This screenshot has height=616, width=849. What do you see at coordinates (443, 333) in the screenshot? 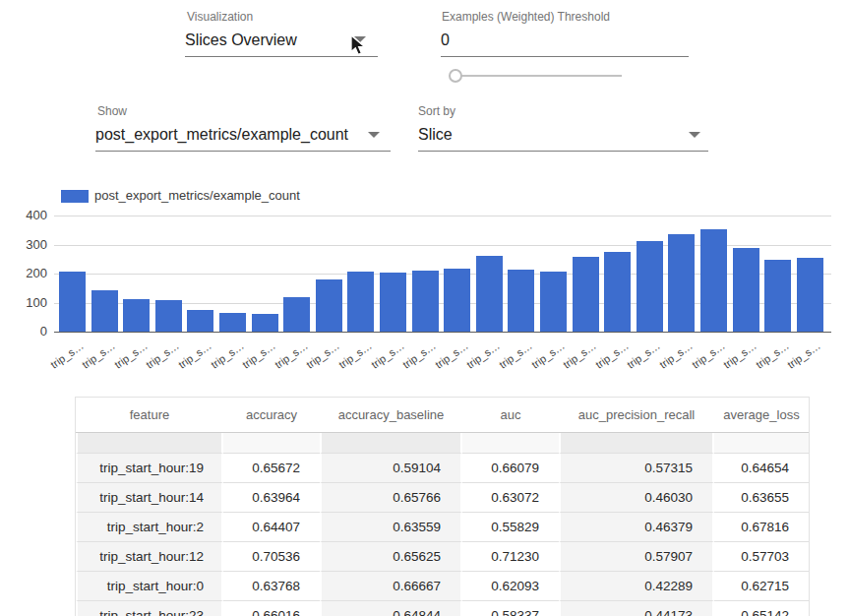
I see `x-axis-line` at bounding box center [443, 333].